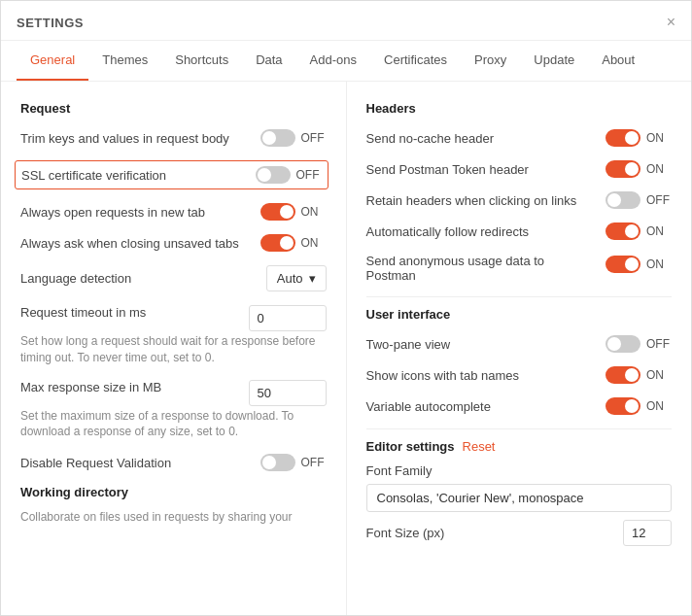 The image size is (692, 616). I want to click on divider-editor, so click(519, 429).